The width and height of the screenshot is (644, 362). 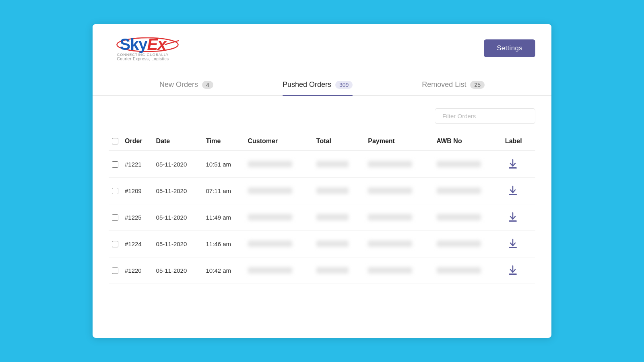 I want to click on col-label: Label, so click(x=520, y=142).